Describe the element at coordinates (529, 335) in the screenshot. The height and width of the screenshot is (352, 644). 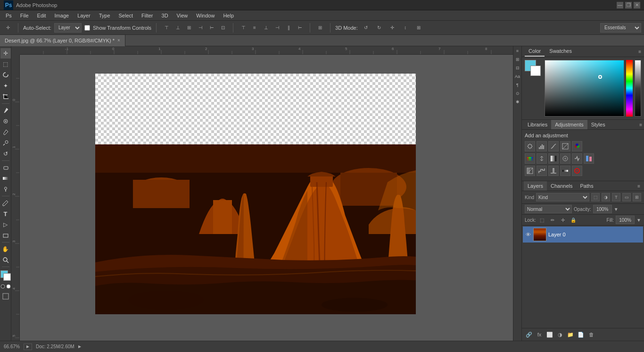
I see `link-layers-btn: 🔗` at that location.